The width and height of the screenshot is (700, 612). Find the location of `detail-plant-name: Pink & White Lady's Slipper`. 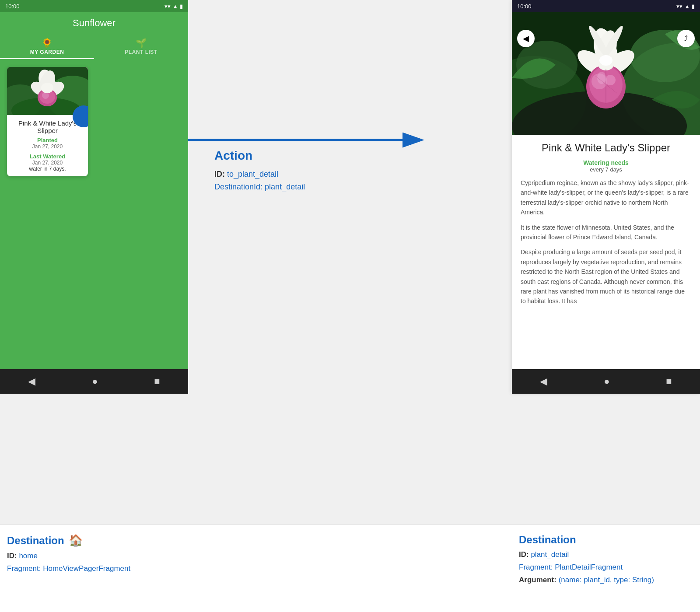

detail-plant-name: Pink & White Lady's Slipper is located at coordinates (606, 148).